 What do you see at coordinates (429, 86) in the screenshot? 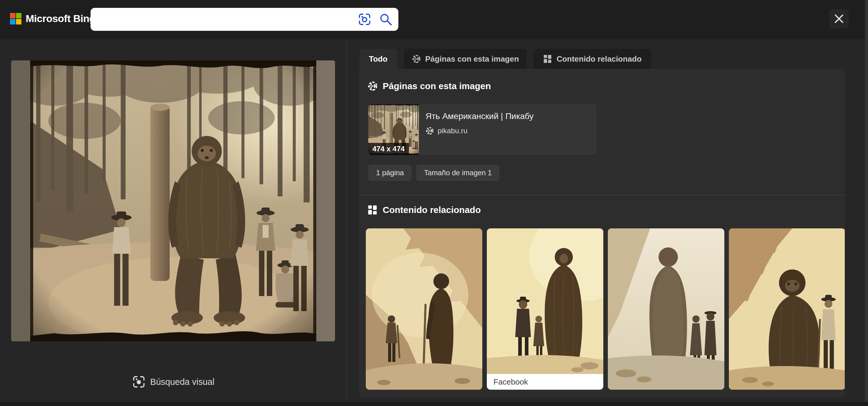
I see `pages-section-header: Páginas con esta imagen` at bounding box center [429, 86].